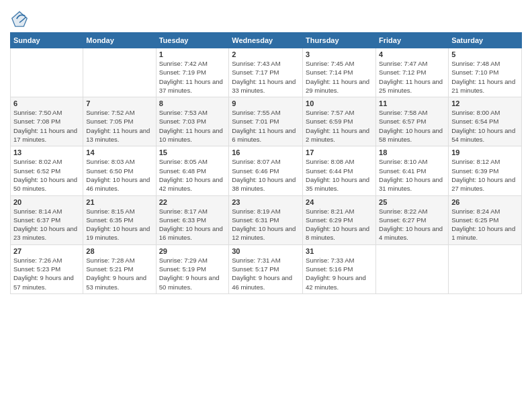  What do you see at coordinates (412, 126) in the screenshot?
I see `day-info: Sunrise: 7:58 AM Sunset: 6:57 PM Dayligh…` at bounding box center [412, 126].